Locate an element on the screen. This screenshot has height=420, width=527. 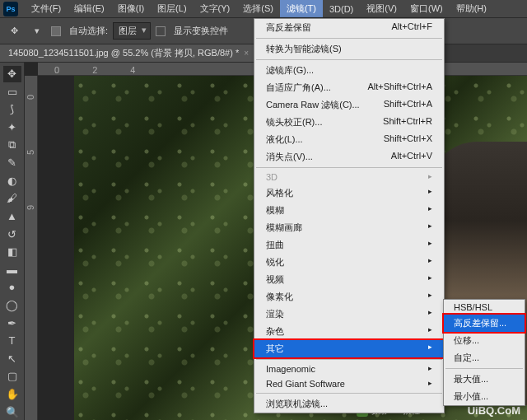
menubar: Ps 文件(F) 编辑(E) 图像(I) 图层(L) 文字(Y) 选择(S) 滤… is located at coordinates (264, 9).